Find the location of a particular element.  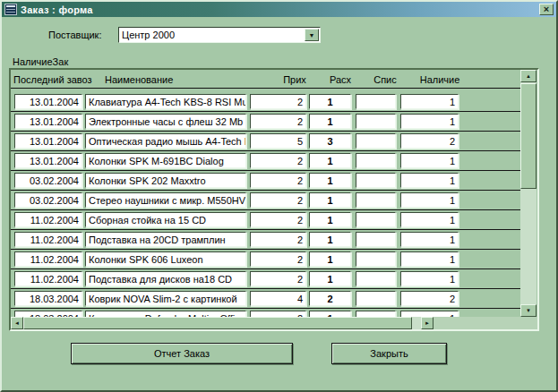

cell-rash: 2 is located at coordinates (330, 299).